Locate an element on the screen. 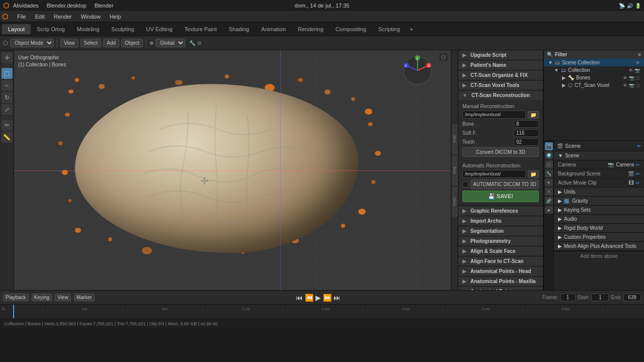 The image size is (644, 362). props-rigidbody-header: ▶ Rigid Body World is located at coordinates (599, 228).